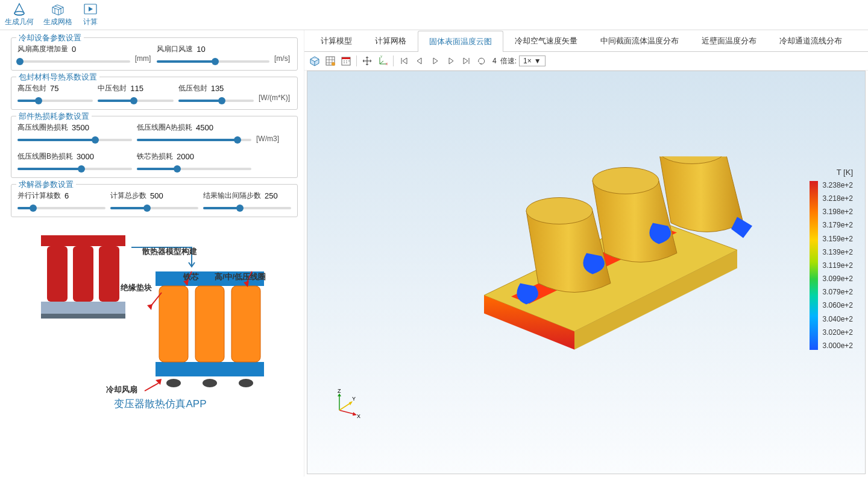 This screenshot has height=479, width=868. What do you see at coordinates (54, 116) in the screenshot?
I see `heat-title: 部件热损耗参数设置` at bounding box center [54, 116].